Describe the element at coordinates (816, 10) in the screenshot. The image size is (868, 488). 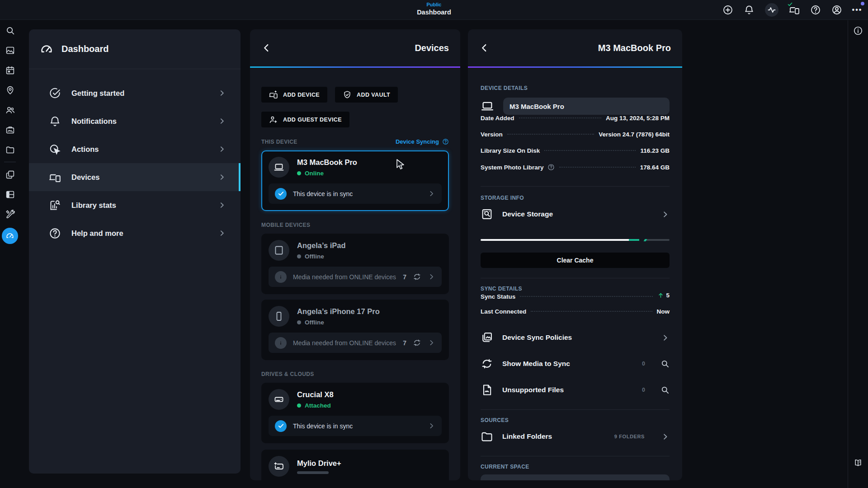
I see `help-icon` at that location.